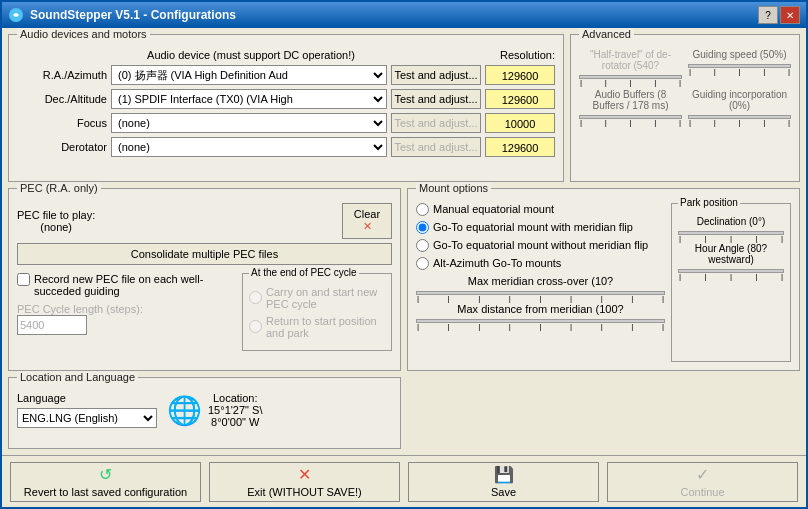 Image resolution: width=808 pixels, height=509 pixels. Describe the element at coordinates (404, 15) in the screenshot. I see `title-bar: SoundStepper V5.1 - Configurations ? ✕` at that location.